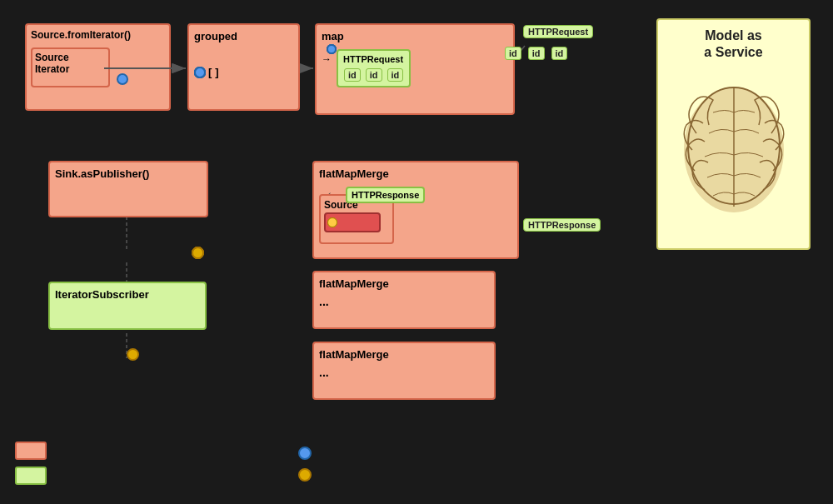 The width and height of the screenshot is (833, 504). Describe the element at coordinates (404, 371) in the screenshot. I see `flatmap-merge-3-box: flatMapMerge ...` at that location.